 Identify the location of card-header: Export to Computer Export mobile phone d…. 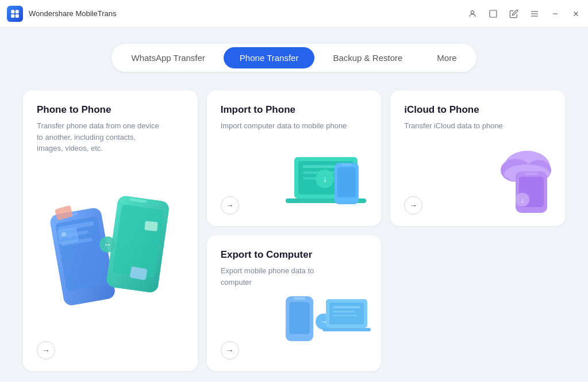
(294, 268).